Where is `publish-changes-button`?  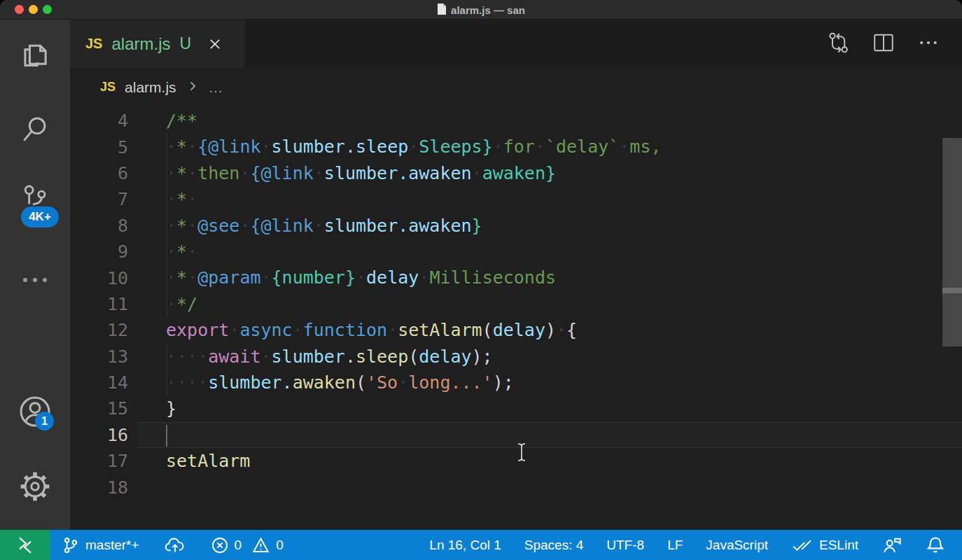 publish-changes-button is located at coordinates (175, 545).